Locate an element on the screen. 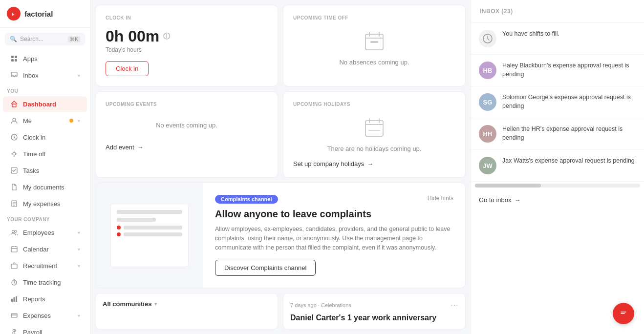 The width and height of the screenshot is (644, 334). sidebar-item-inbox: Inbox ▾ is located at coordinates (45, 75).